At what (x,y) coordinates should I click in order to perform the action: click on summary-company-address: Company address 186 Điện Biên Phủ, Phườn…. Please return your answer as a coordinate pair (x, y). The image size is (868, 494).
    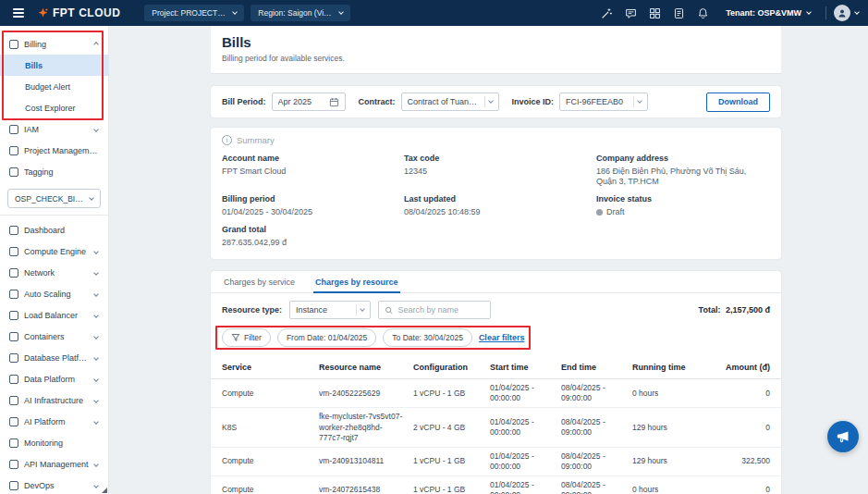
    Looking at the image, I should click on (683, 170).